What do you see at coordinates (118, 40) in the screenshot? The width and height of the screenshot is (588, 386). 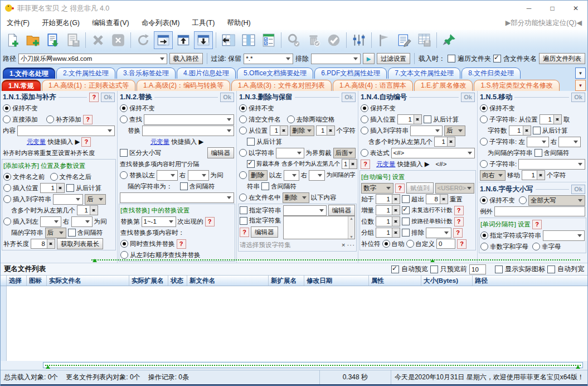 I see `remove-all-button` at bounding box center [118, 40].